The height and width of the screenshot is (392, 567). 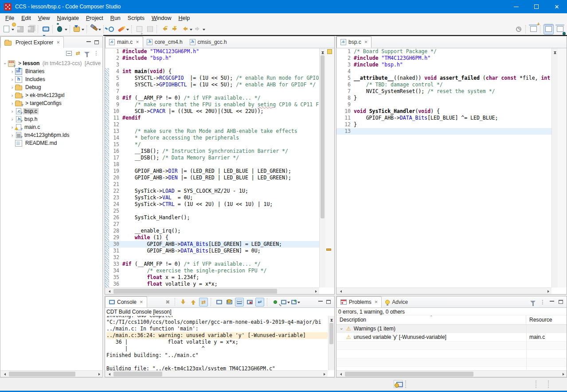 What do you see at coordinates (212, 184) in the screenshot?
I see `code-line: 21` at bounding box center [212, 184].